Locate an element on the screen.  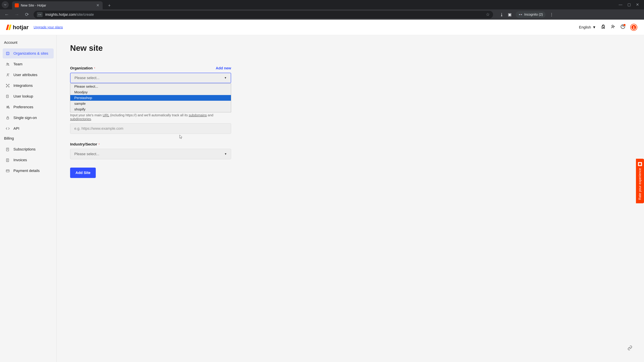
feedback-tab: Rate your experience is located at coordinates (640, 181).